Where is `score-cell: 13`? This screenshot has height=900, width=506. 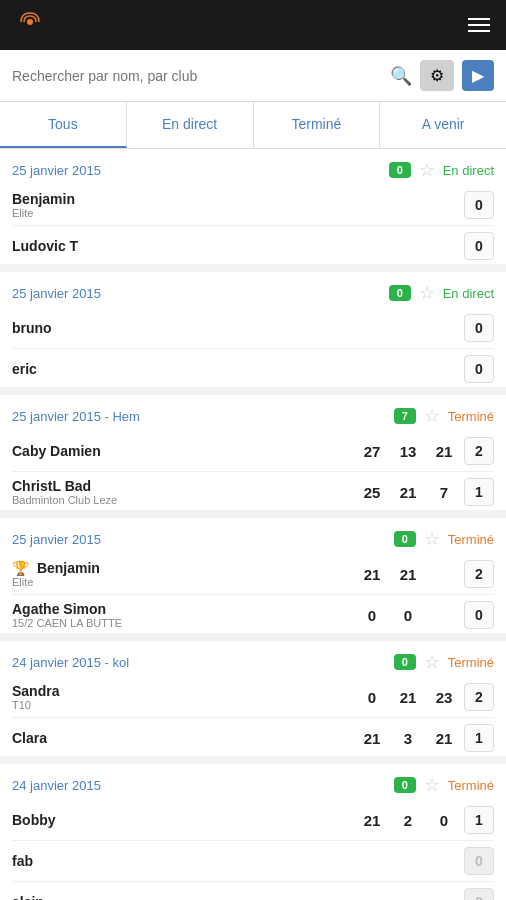 score-cell: 13 is located at coordinates (408, 452).